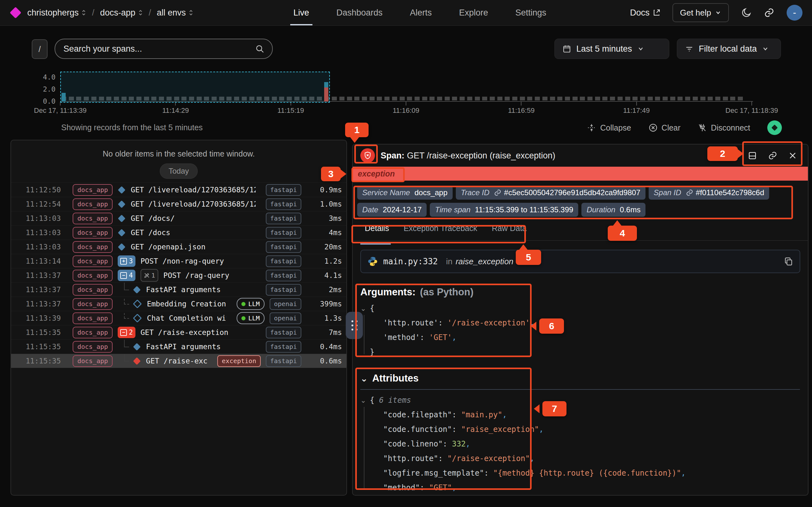 The height and width of the screenshot is (507, 812). Describe the element at coordinates (179, 304) in the screenshot. I see `table-row: 11:13:37docs_appEmbedding Creation wit…L…` at that location.